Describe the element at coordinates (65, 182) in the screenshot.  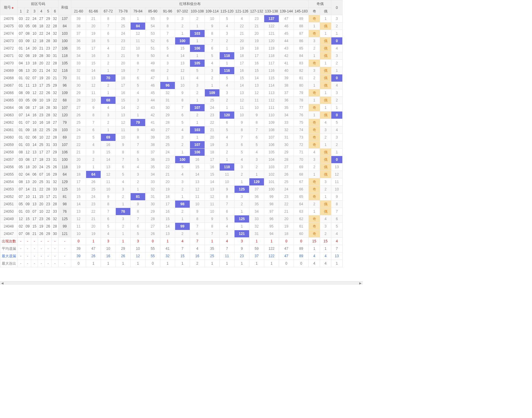
I see `sum-cell: 129` at that location.